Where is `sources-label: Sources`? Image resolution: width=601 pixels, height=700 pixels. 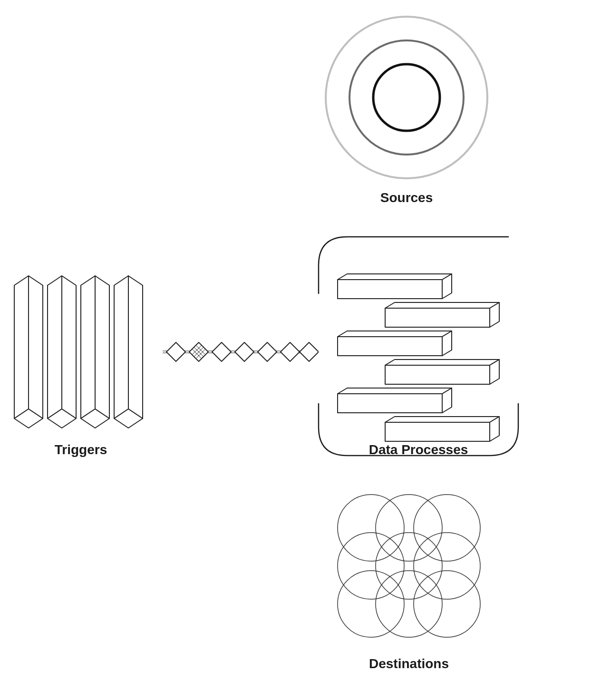 sources-label: Sources is located at coordinates (407, 198).